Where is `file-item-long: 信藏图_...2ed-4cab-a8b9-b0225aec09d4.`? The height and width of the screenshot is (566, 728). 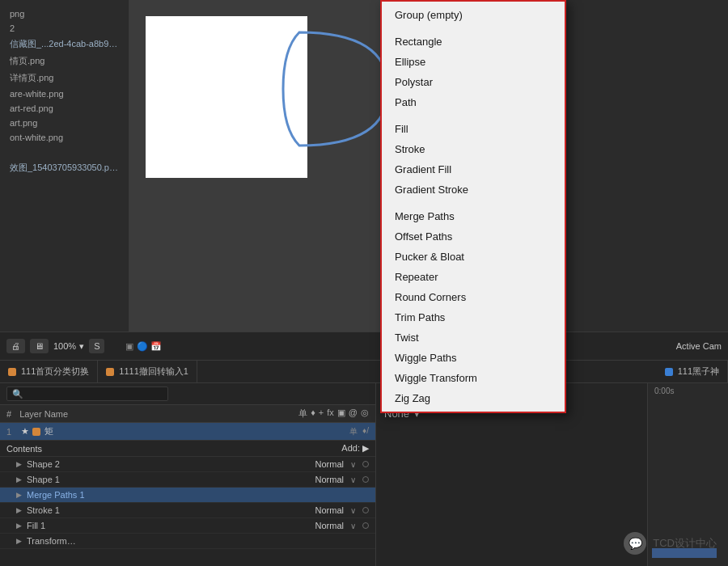
file-item-long: 信藏图_...2ed-4cab-a8b9-b0225aec09d4. is located at coordinates (65, 44).